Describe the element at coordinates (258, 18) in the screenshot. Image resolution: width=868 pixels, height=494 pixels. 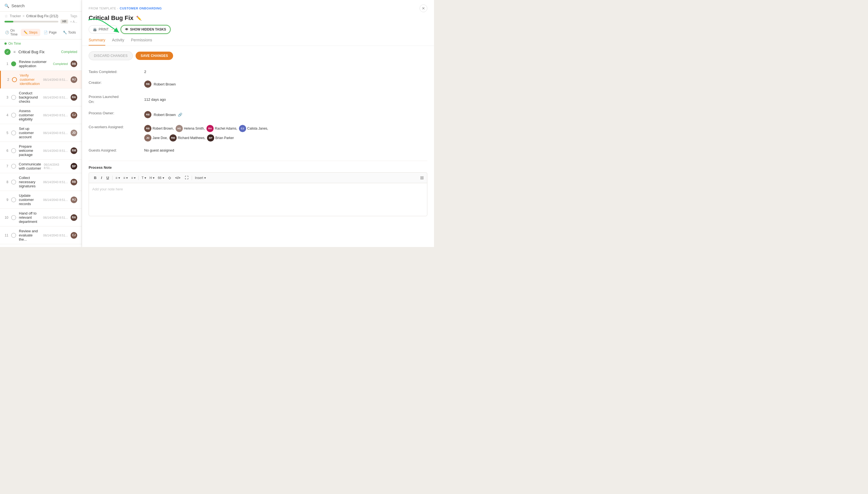
I see `panel-title-row: Critical Bug Fix ✏️` at that location.